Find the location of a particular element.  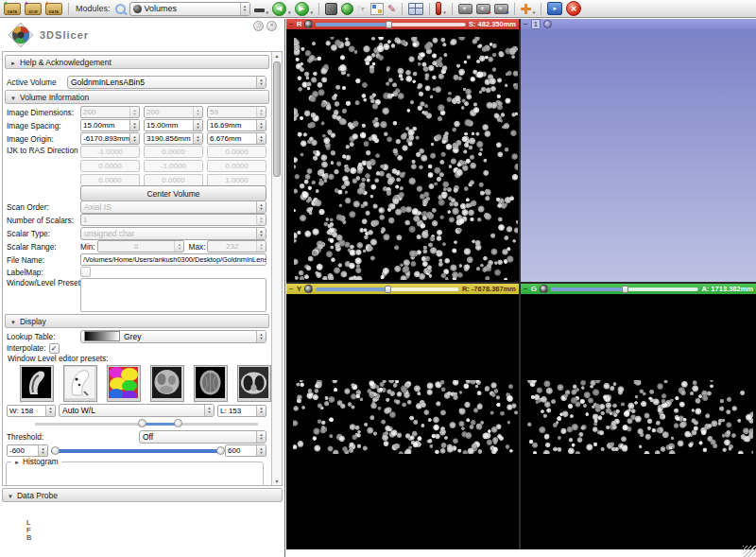

threshold-min-spinbox: -600 is located at coordinates (27, 450).